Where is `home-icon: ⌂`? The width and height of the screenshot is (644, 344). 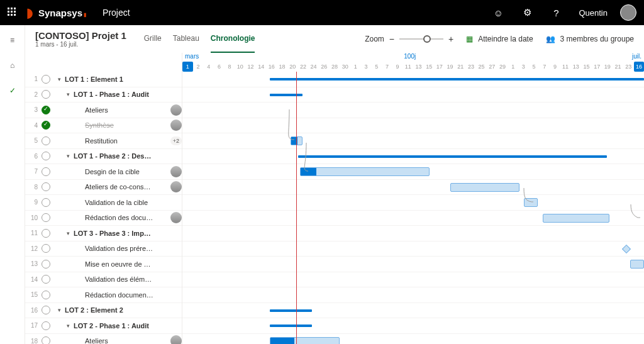 home-icon: ⌂ is located at coordinates (13, 65).